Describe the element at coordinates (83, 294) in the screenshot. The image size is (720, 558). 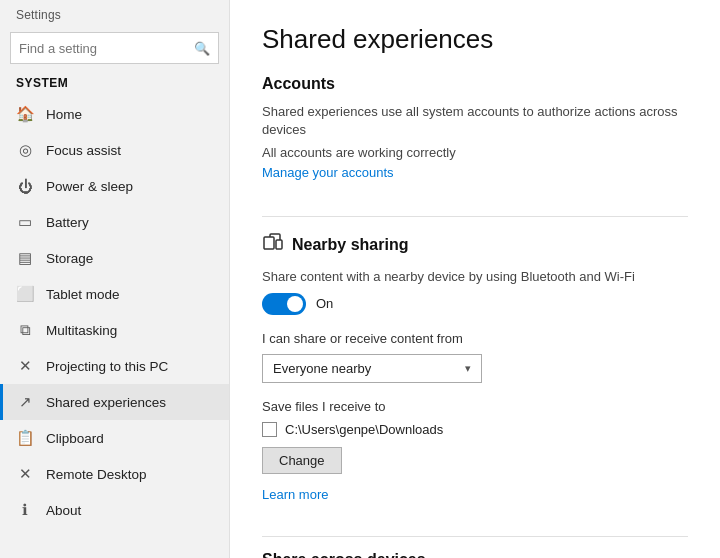
I see `sidebar-item-label: Tablet mode` at that location.